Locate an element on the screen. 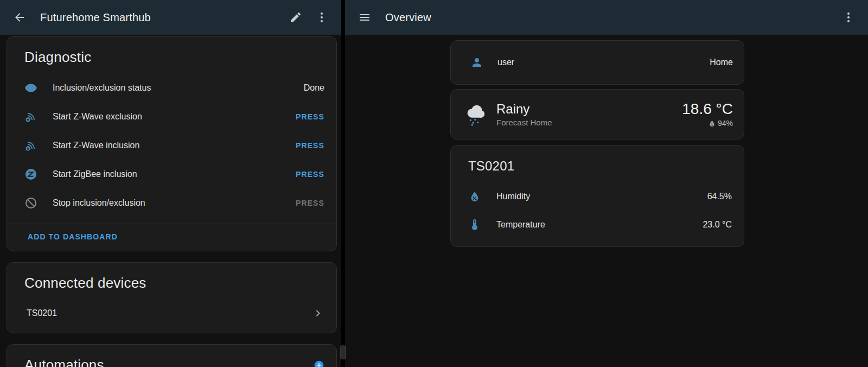  eye-icon is located at coordinates (31, 88).